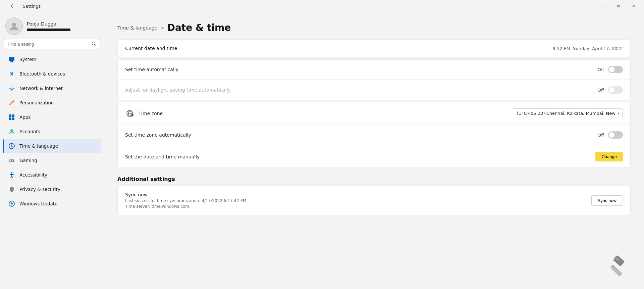  What do you see at coordinates (322, 6) in the screenshot?
I see `titlebar: Settings – ⧉ ✕` at bounding box center [322, 6].